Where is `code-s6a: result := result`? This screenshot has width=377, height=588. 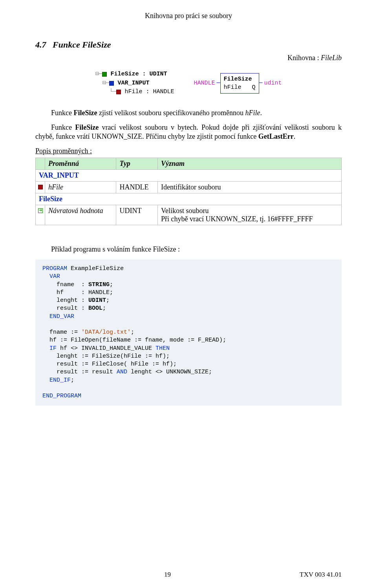
code-s6a: result := result is located at coordinates (79, 372).